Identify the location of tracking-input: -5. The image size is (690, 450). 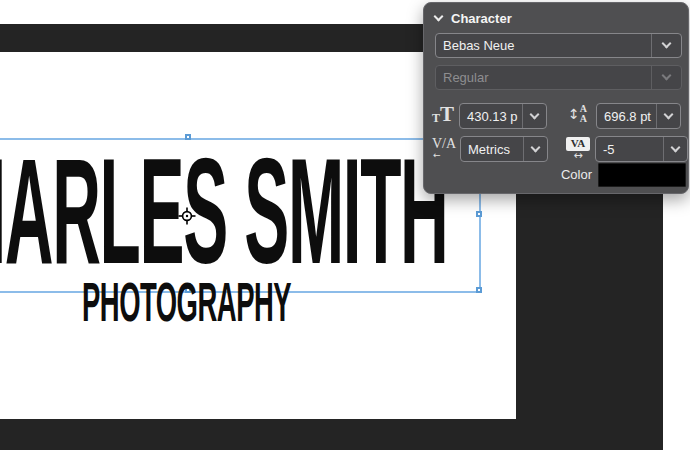
(642, 149).